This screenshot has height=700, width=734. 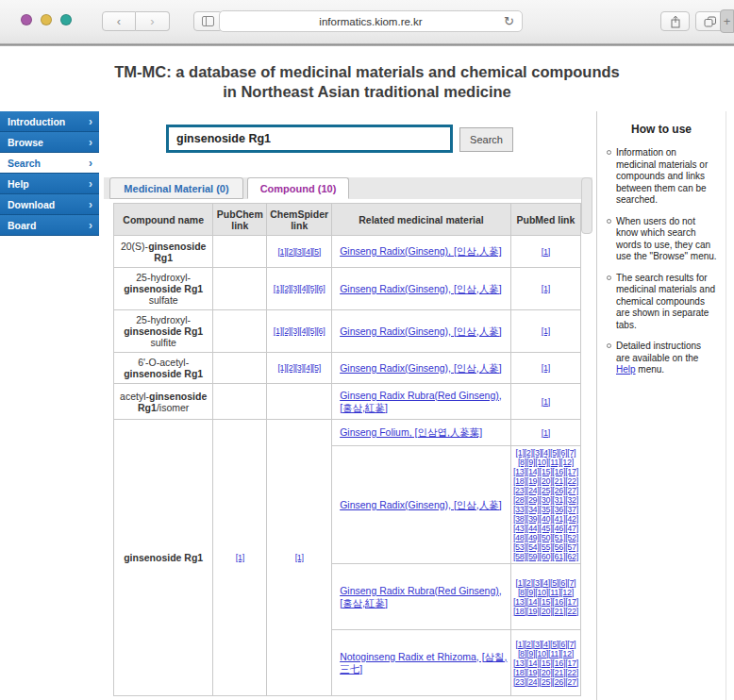 I want to click on pubmed-link: [43], so click(x=520, y=528).